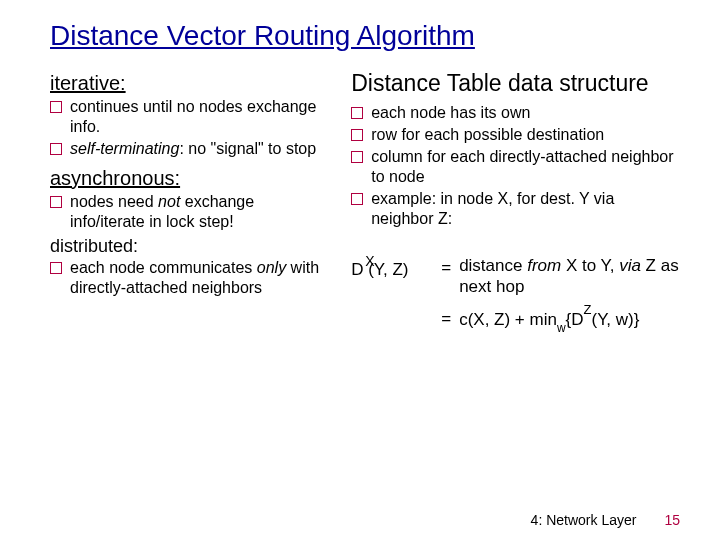 The width and height of the screenshot is (720, 540). What do you see at coordinates (560, 276) in the screenshot?
I see `formula-rhs-line1: = distance from X to Y, via Z as next ho…` at bounding box center [560, 276].